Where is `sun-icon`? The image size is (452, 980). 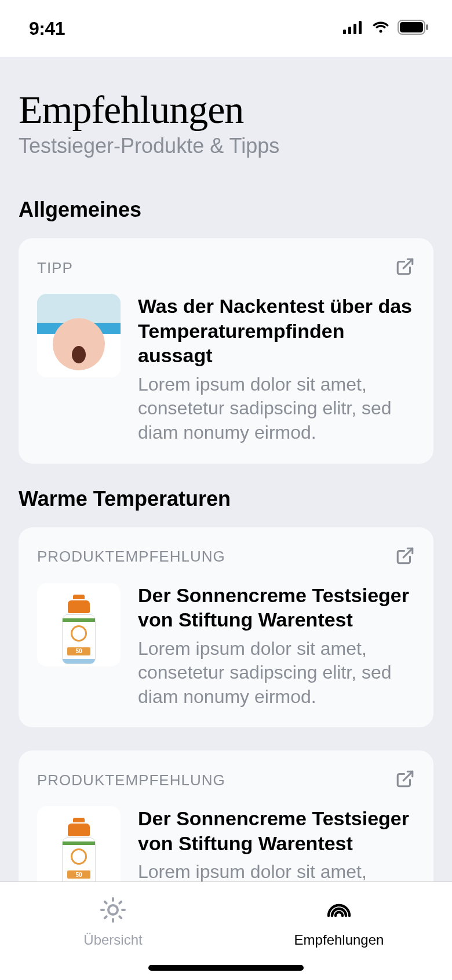 sun-icon is located at coordinates (113, 911).